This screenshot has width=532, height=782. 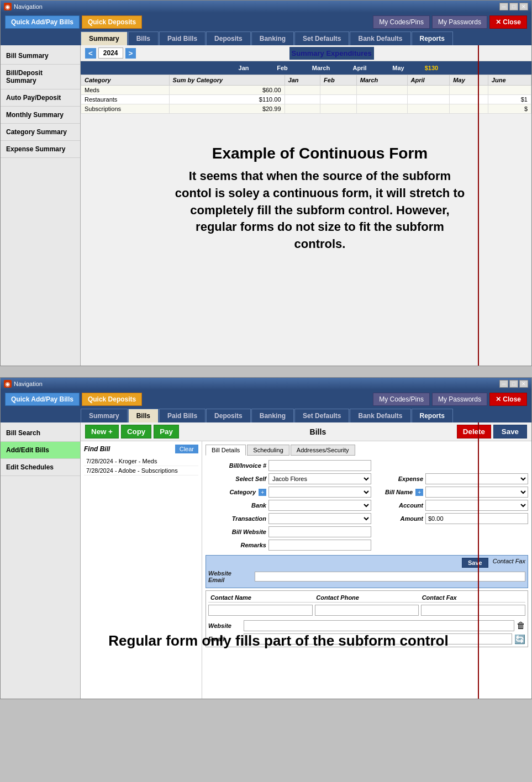 What do you see at coordinates (508, 22) in the screenshot?
I see `close-button-1: ✕ Close` at bounding box center [508, 22].